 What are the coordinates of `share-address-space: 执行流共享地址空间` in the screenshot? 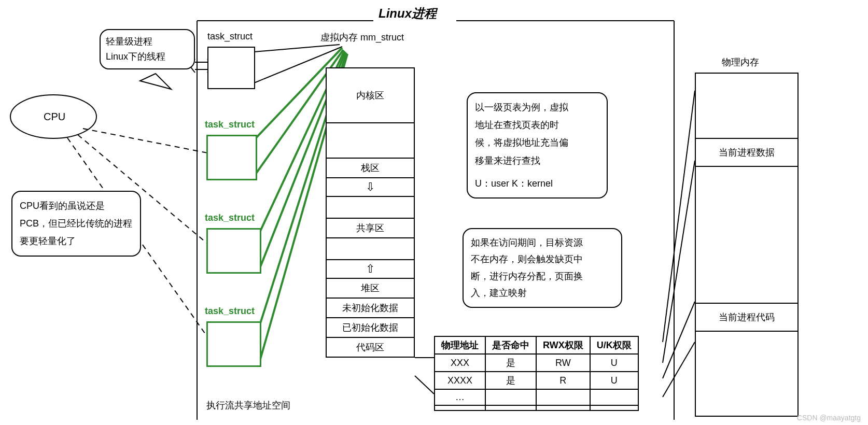 It's located at (248, 405).